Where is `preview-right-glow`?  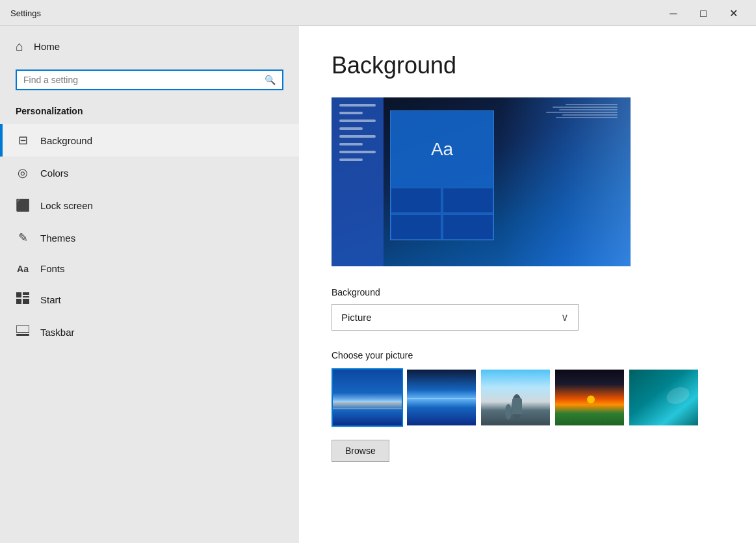
preview-right-glow is located at coordinates (566, 182).